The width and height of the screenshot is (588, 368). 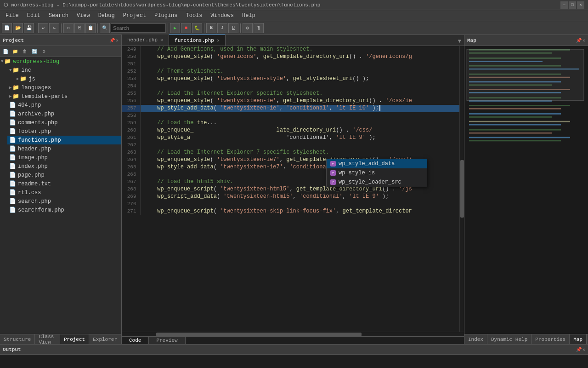 I want to click on menu-search: Search, so click(x=59, y=16).